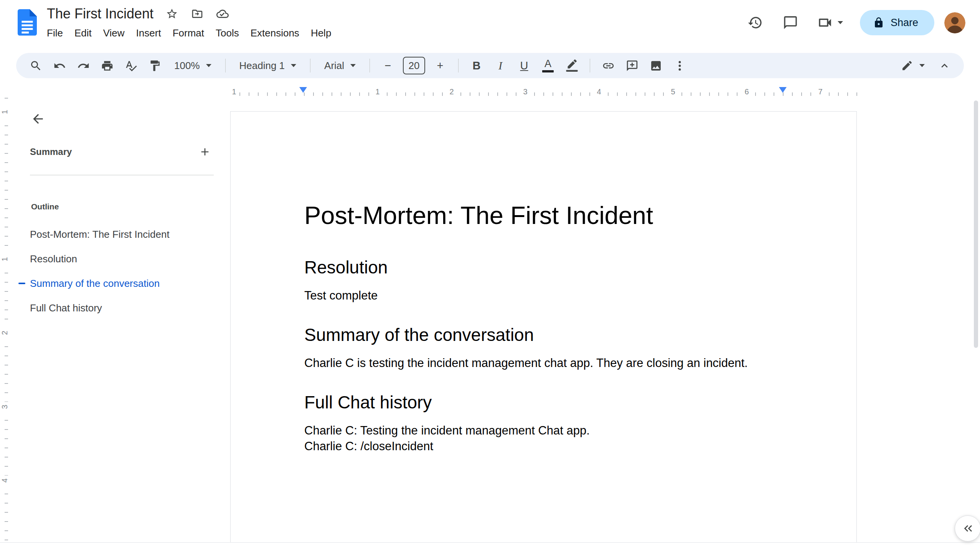 This screenshot has width=980, height=548. Describe the element at coordinates (656, 66) in the screenshot. I see `insert-image-button` at that location.